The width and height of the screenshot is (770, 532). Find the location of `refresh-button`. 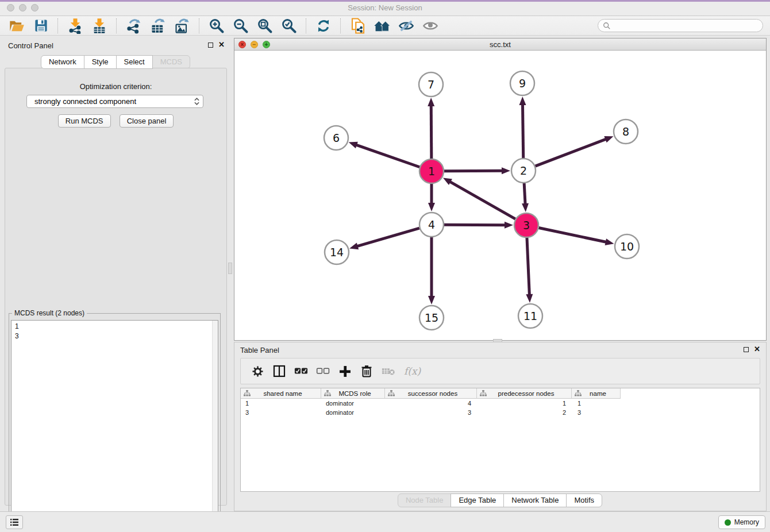

refresh-button is located at coordinates (324, 26).